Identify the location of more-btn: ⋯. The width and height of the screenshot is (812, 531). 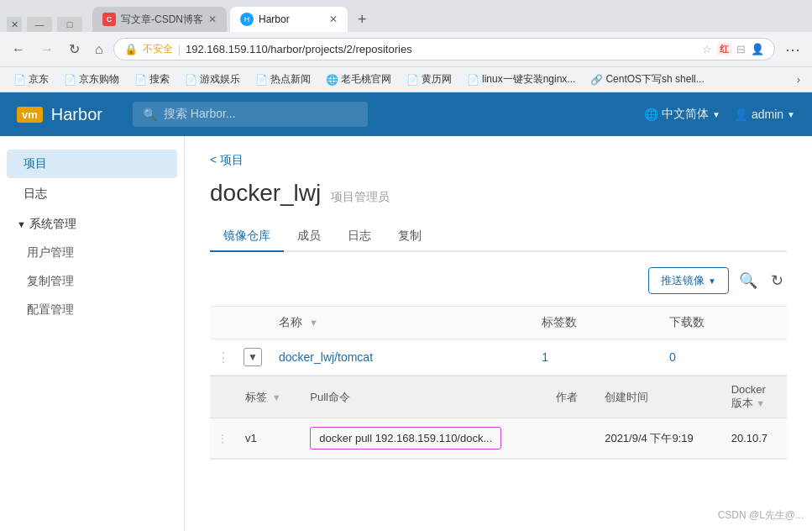
(793, 50).